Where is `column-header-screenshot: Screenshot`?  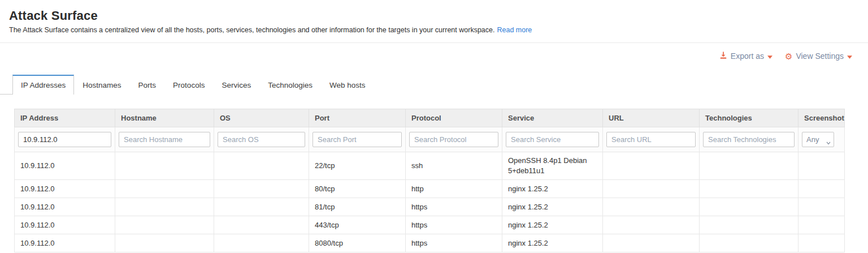
column-header-screenshot: Screenshot is located at coordinates (822, 118).